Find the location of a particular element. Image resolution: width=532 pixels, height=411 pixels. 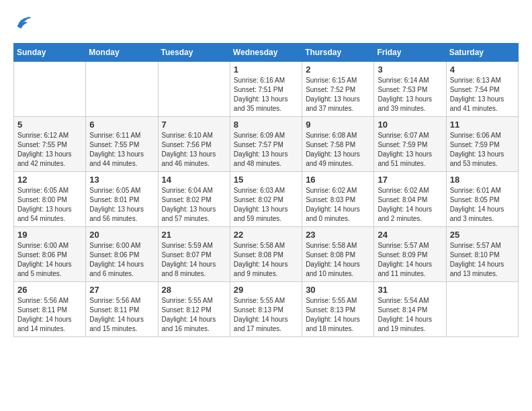

calendar-week-row: 1Sunrise: 6:16 AM Sunset: 7:51 PM Daylig… is located at coordinates (266, 89).